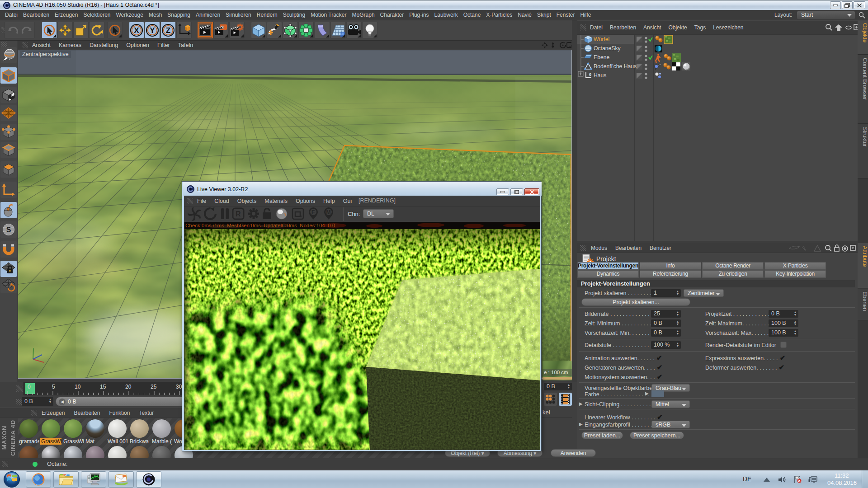  What do you see at coordinates (168, 31) in the screenshot?
I see `svg-text: Z` at bounding box center [168, 31].